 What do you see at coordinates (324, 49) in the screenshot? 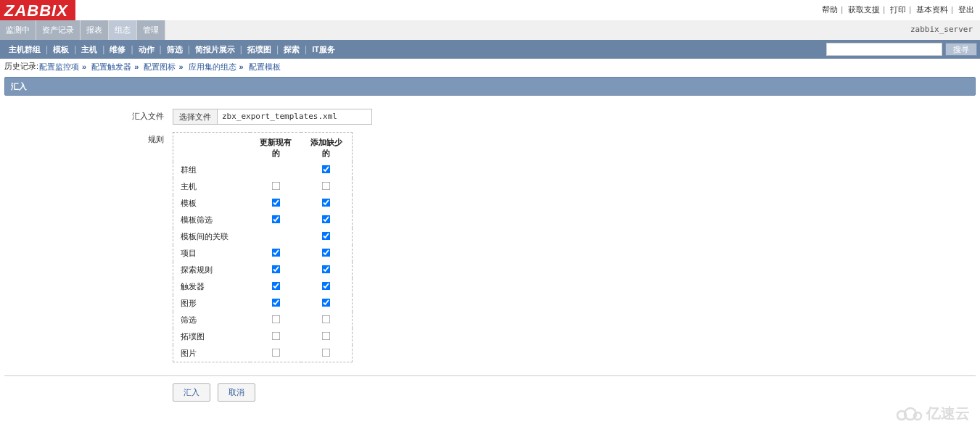
I see `submenu-itservices: IT服务` at bounding box center [324, 49].